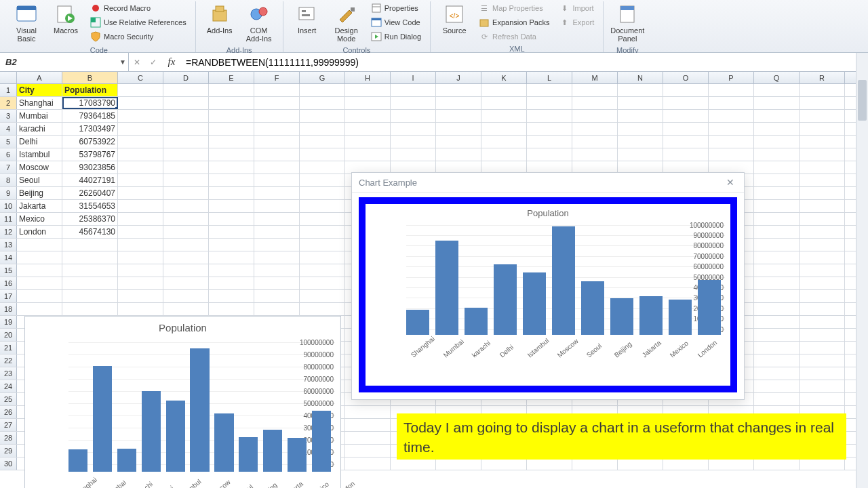 The image size is (868, 488). I want to click on macro-security-button: Macro Security, so click(138, 37).